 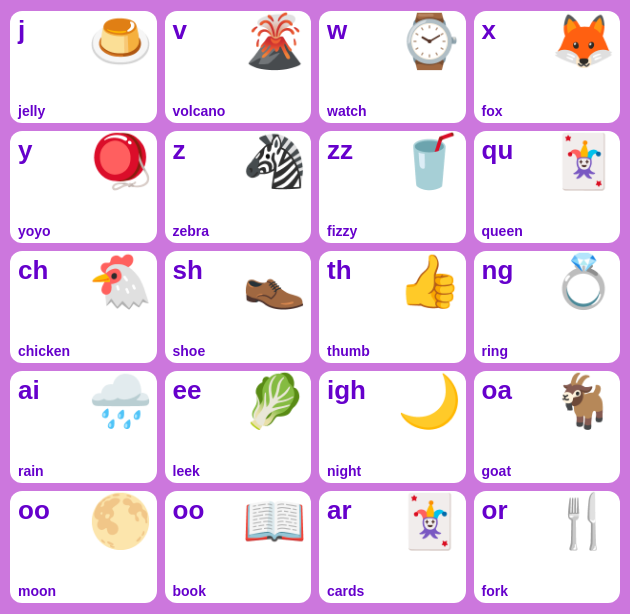 I want to click on card-image: 🥤, so click(x=430, y=161).